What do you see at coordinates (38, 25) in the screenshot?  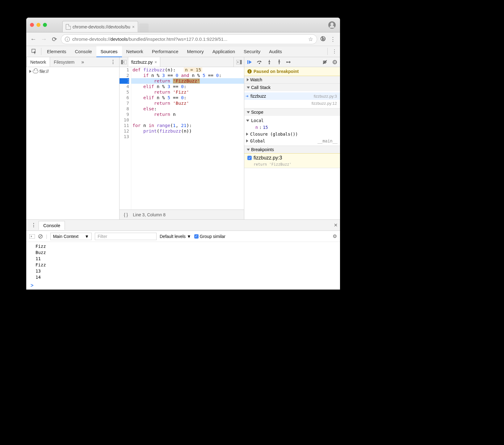 I see `minimize-window-icon` at bounding box center [38, 25].